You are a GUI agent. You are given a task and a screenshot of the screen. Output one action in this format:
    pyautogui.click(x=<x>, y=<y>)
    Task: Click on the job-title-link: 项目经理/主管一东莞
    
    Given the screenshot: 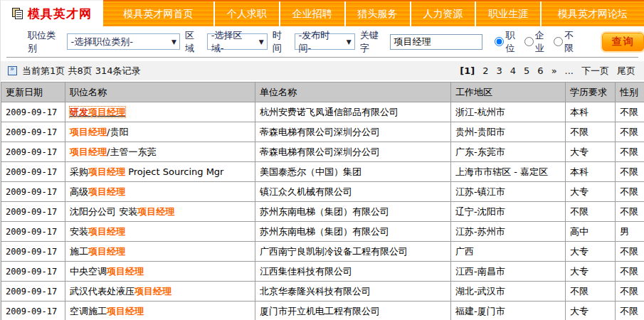 What is the action you would take?
    pyautogui.click(x=112, y=152)
    